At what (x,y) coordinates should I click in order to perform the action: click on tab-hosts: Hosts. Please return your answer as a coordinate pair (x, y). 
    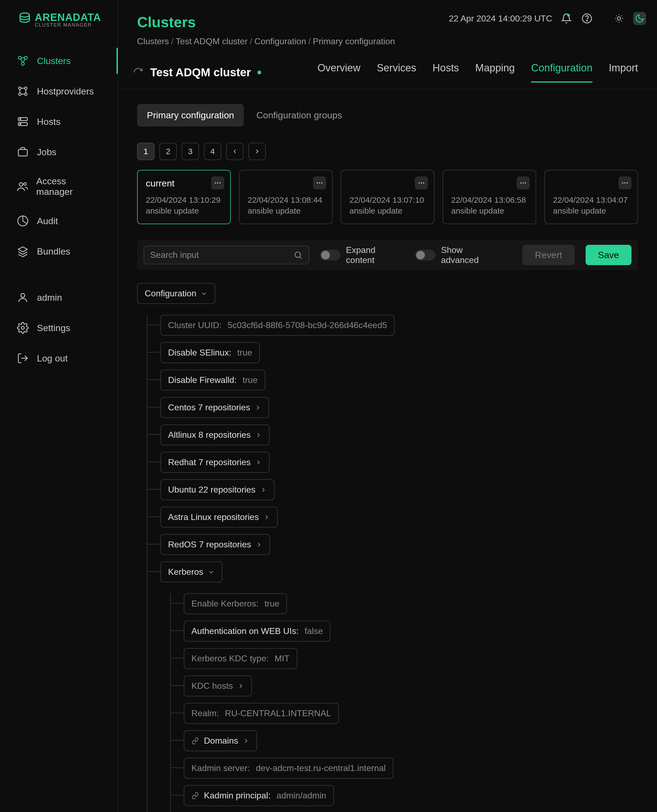
    Looking at the image, I should click on (446, 72).